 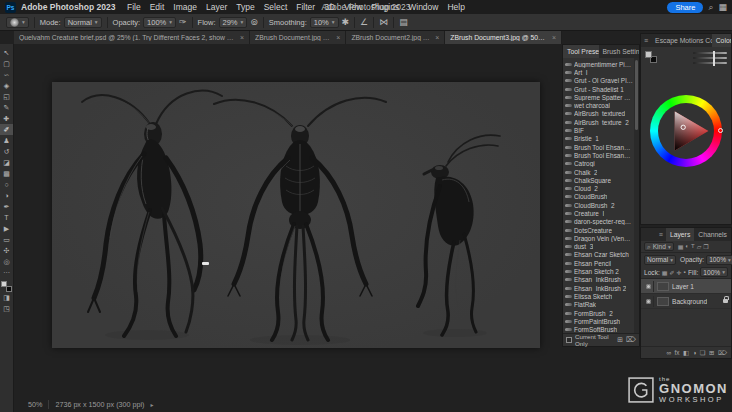 What do you see at coordinates (694, 352) in the screenshot?
I see `adjustment-layer-icon: ◑` at bounding box center [694, 352].